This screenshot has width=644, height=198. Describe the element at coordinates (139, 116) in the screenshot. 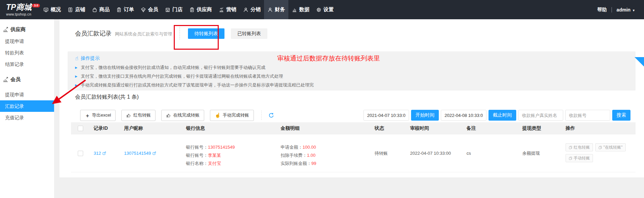

I see `redpacket-transfer-button: 红包转账` at that location.